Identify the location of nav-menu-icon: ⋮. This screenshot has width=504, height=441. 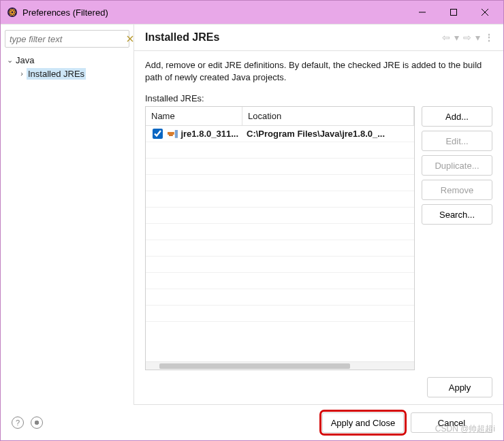
(489, 37).